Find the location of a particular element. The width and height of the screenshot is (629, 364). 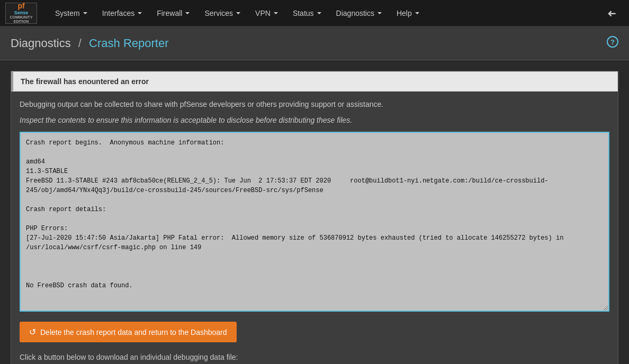

nav-end: ➜ is located at coordinates (612, 13).